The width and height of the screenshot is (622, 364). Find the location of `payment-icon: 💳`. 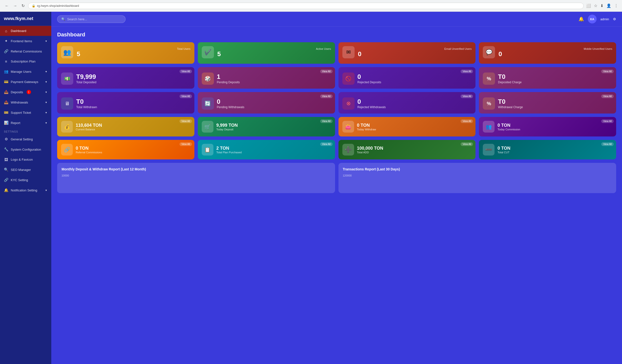

payment-icon: 💳 is located at coordinates (6, 82).